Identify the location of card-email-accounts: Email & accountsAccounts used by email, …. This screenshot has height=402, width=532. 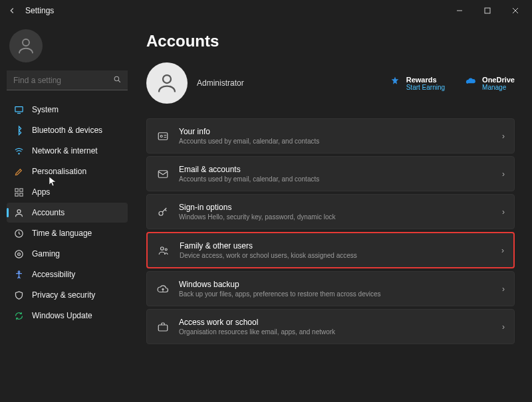
(331, 174).